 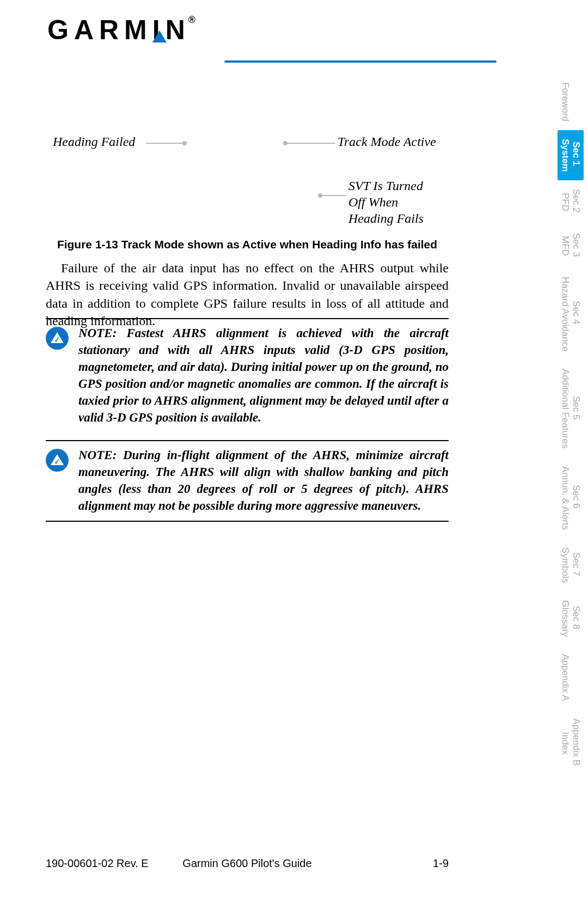 I want to click on tab-label: Sec 8, so click(x=576, y=618).